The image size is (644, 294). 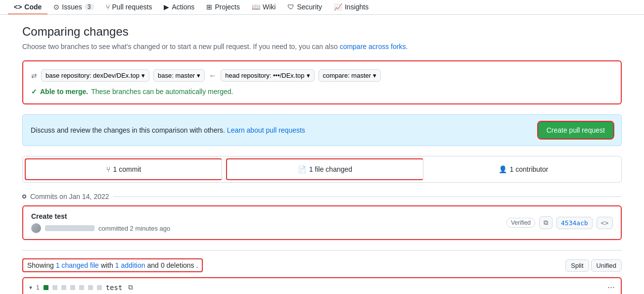 What do you see at coordinates (523, 169) in the screenshot?
I see `contributors-stat: 👤 1 contributor` at bounding box center [523, 169].